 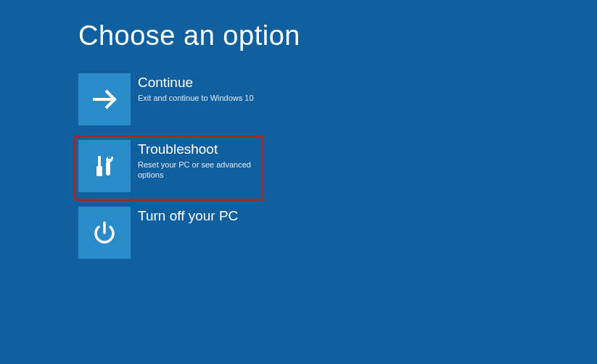 I want to click on power-icon, so click(x=104, y=233).